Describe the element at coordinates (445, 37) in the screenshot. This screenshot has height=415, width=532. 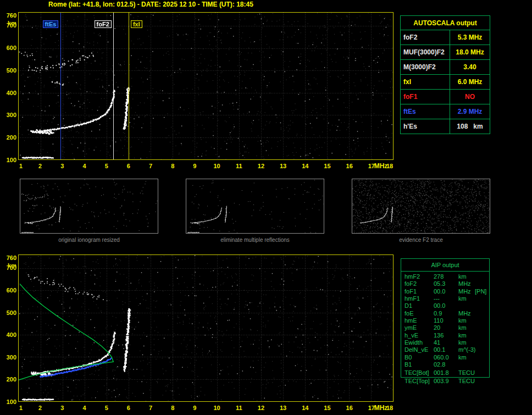
I see `autoscala-row: foF25.3 MHz` at that location.